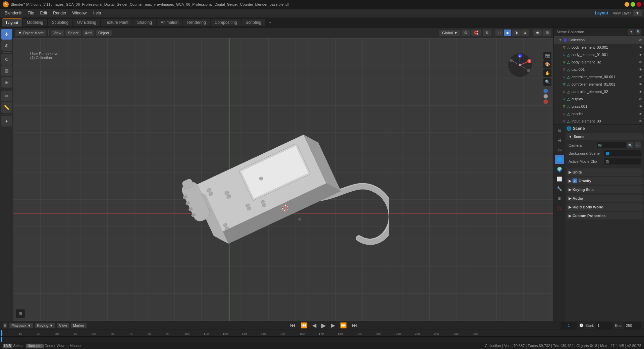 The image size is (644, 349). Describe the element at coordinates (623, 153) in the screenshot. I see `bg-scene-value: 🌐` at that location.